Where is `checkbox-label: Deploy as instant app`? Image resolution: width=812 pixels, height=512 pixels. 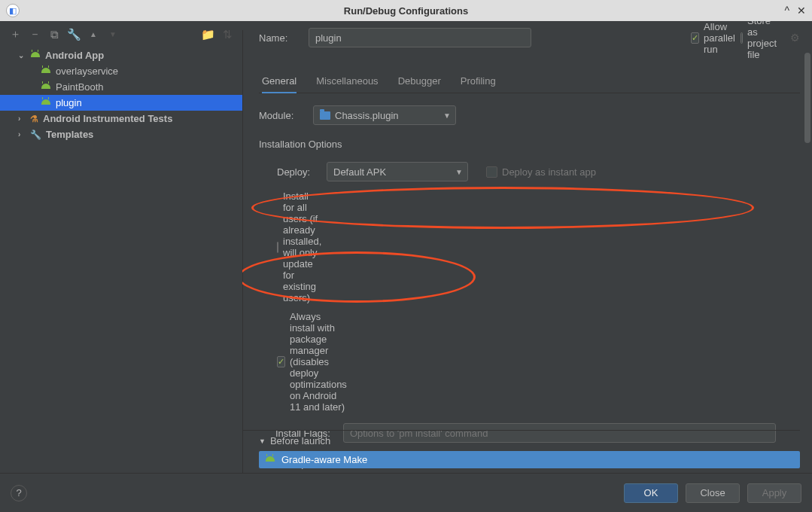 checkbox-label: Deploy as instant app is located at coordinates (549, 172).